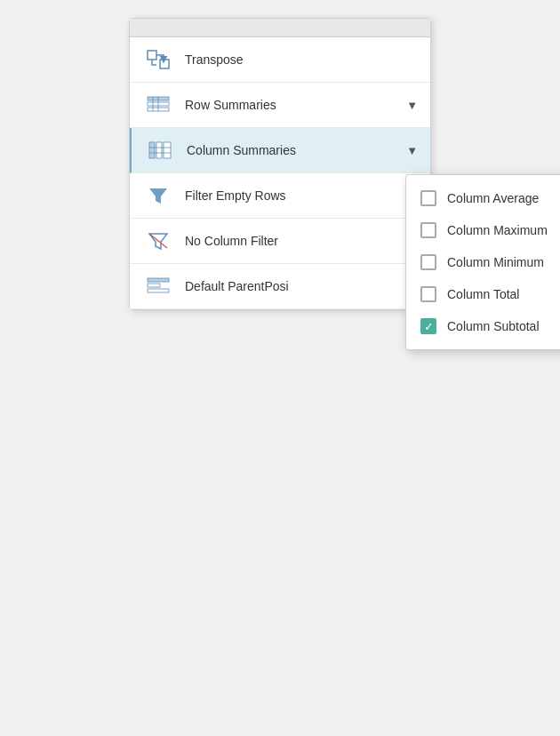 Image resolution: width=560 pixels, height=736 pixels. Describe the element at coordinates (158, 286) in the screenshot. I see `parent-position-icon` at that location.